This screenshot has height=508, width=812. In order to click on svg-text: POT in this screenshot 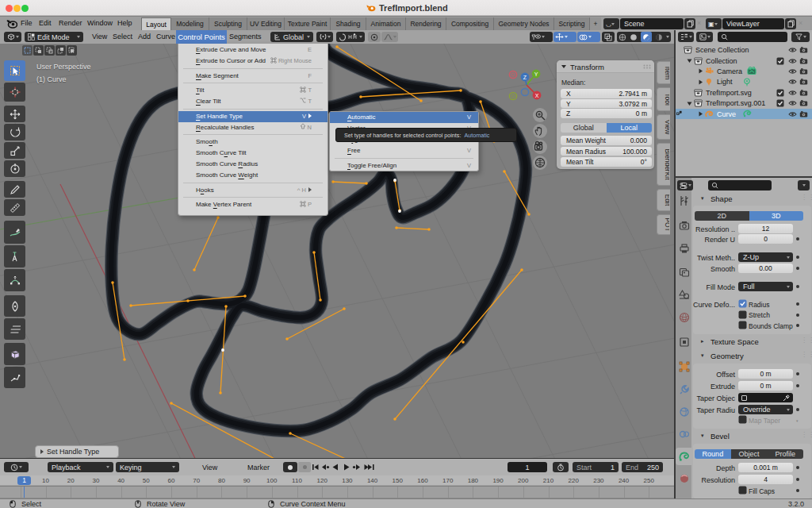, I will do `click(666, 224)`.